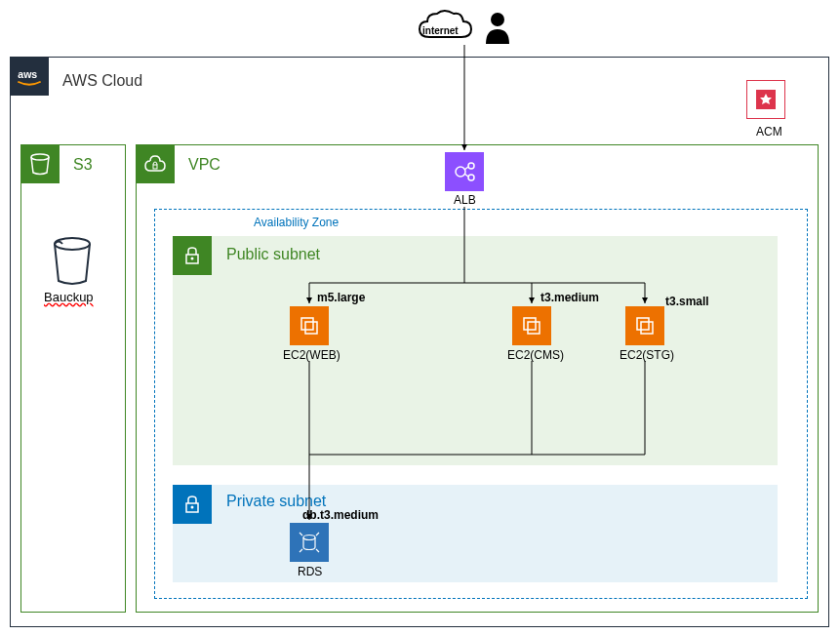 The width and height of the screenshot is (840, 635). I want to click on user-icon, so click(498, 27).